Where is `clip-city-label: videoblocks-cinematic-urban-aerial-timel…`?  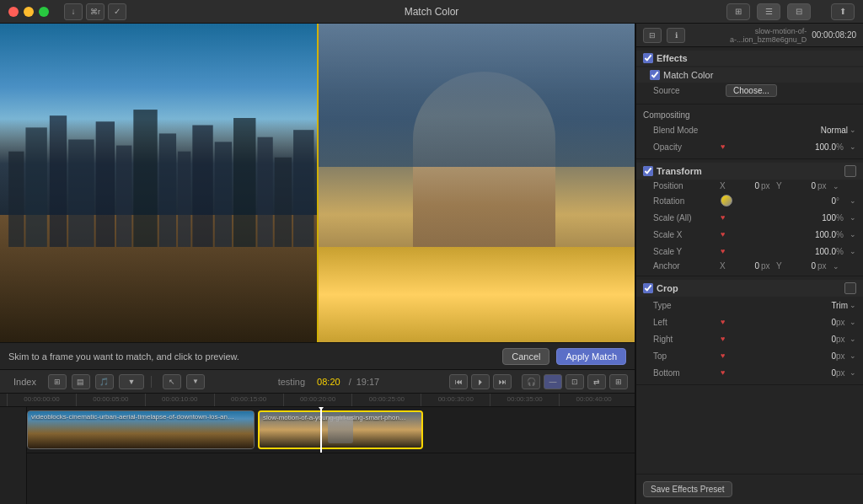 clip-city-label: videoblocks-cinematic-urban-aerial-timel… is located at coordinates (133, 416).